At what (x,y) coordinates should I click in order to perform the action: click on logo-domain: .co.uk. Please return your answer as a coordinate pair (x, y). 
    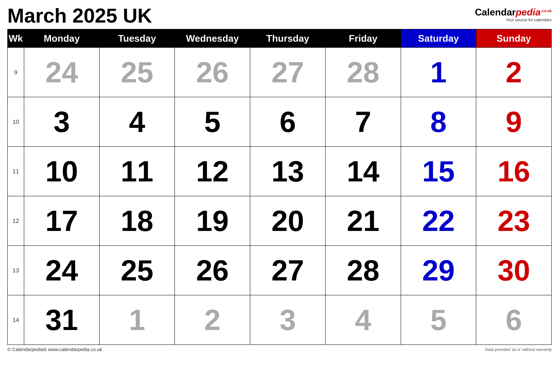
    Looking at the image, I should click on (546, 12).